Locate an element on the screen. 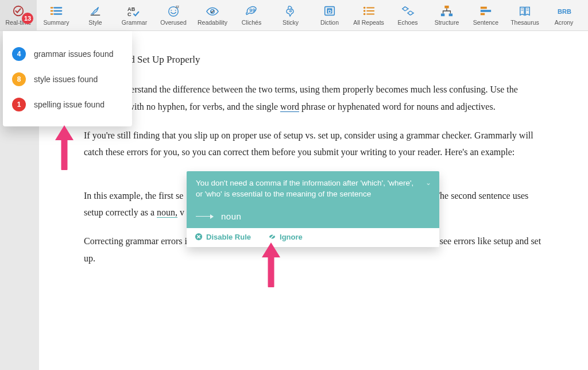  tool-label: Grammar is located at coordinates (134, 22).